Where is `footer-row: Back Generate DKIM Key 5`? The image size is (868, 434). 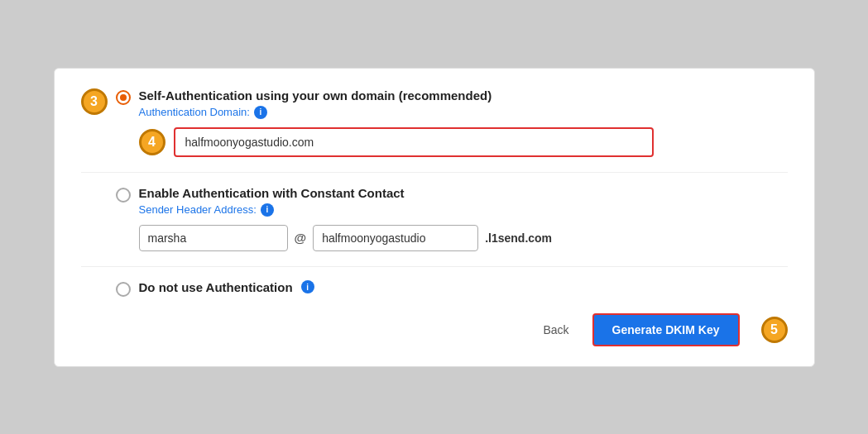
footer-row: Back Generate DKIM Key 5 is located at coordinates (434, 330).